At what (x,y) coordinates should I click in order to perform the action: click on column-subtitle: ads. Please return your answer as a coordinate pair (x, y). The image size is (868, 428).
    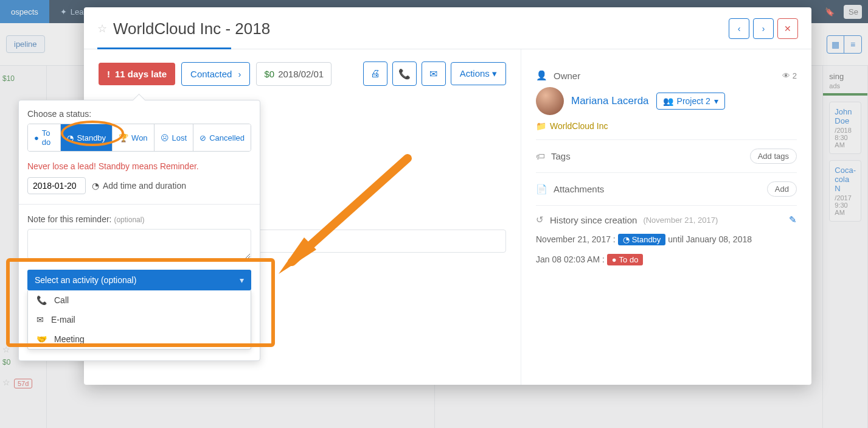
    Looking at the image, I should click on (845, 86).